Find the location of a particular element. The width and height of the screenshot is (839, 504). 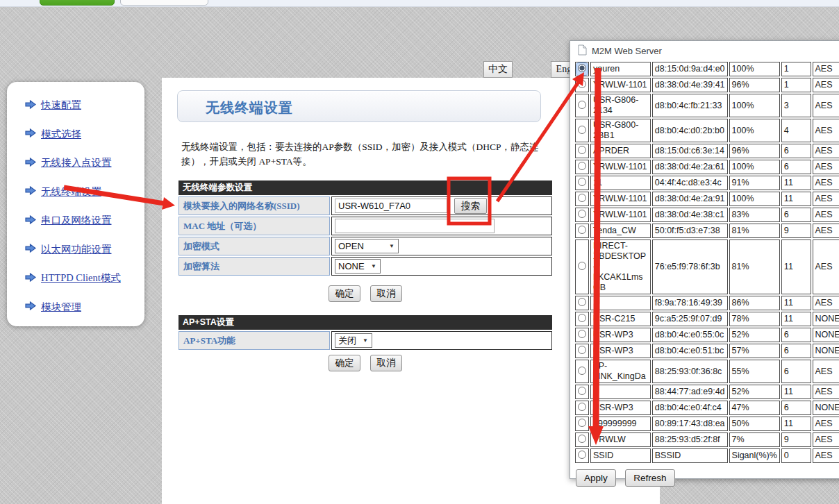

ssid-input is located at coordinates (391, 205).